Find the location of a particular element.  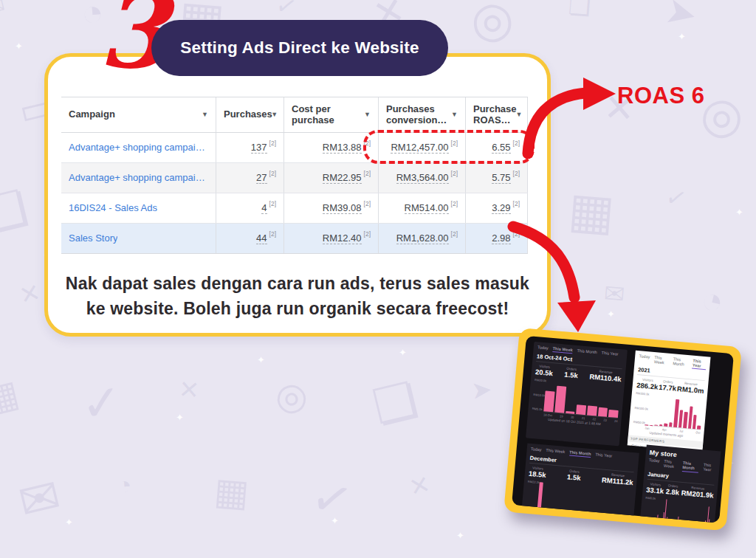

paper-plane-icon: ➤ is located at coordinates (481, 390).